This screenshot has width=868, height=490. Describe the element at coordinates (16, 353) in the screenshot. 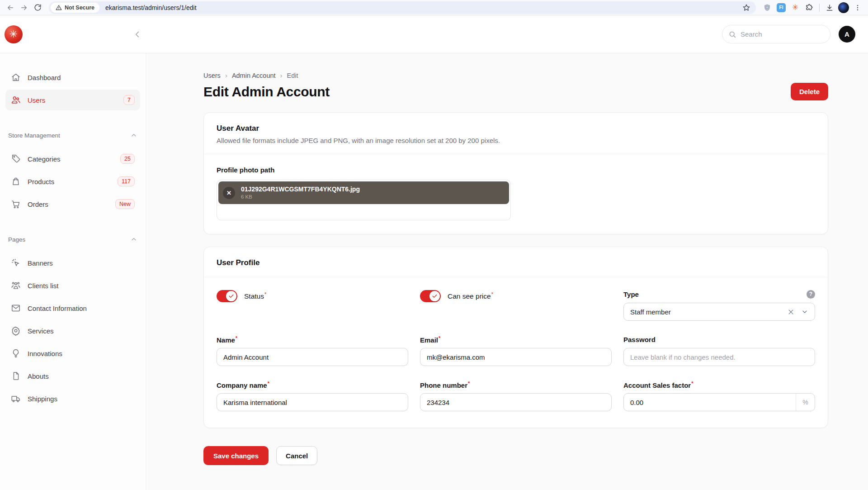

I see `lightbulb-icon` at that location.